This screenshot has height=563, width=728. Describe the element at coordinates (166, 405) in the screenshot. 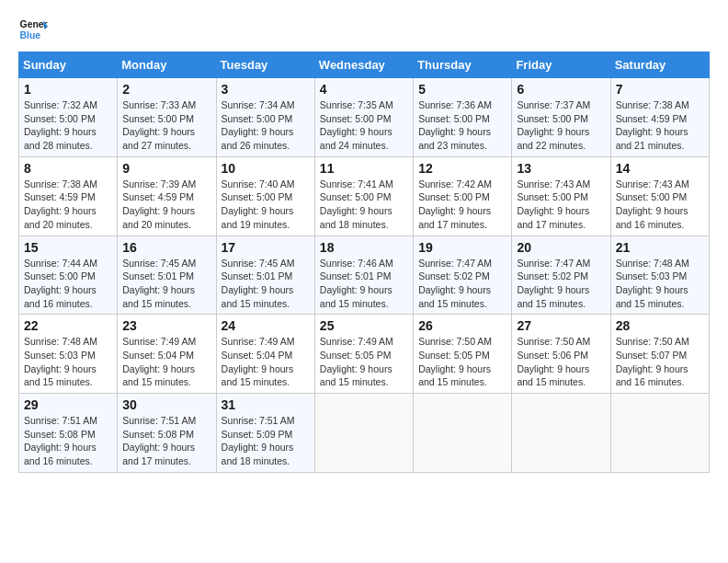

I see `day-number: 30` at that location.